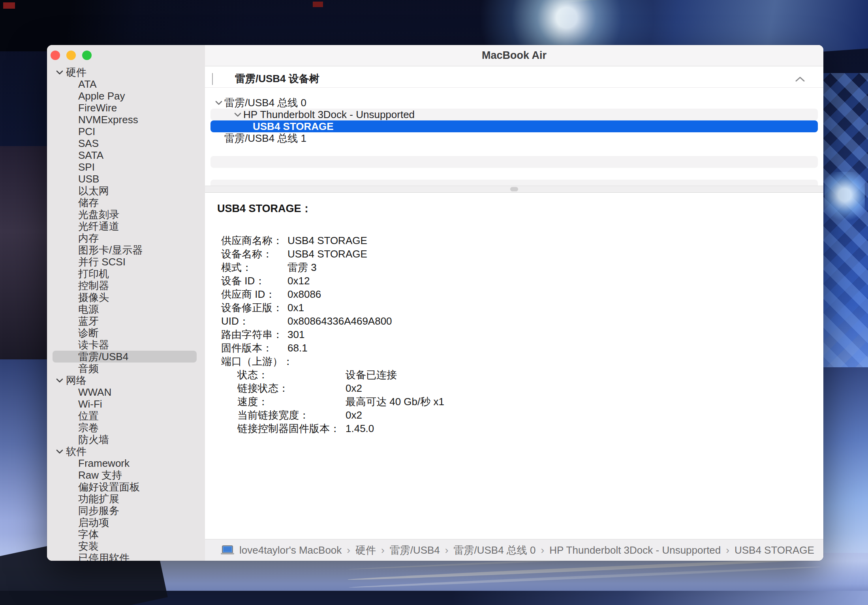 Image resolution: width=868 pixels, height=605 pixels. What do you see at coordinates (88, 309) in the screenshot?
I see `sidebar-item-label: 电源` at bounding box center [88, 309].